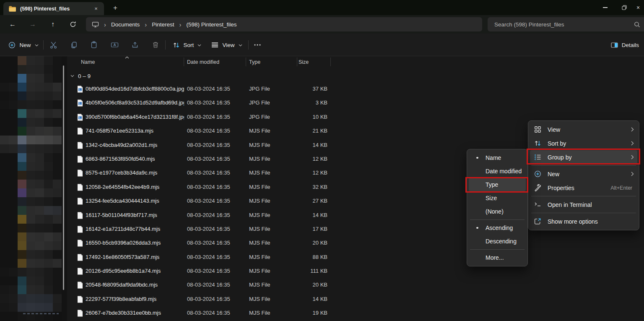 The height and width of the screenshot is (321, 644). Describe the element at coordinates (203, 62) in the screenshot. I see `column-header-date: Date modified` at that location.